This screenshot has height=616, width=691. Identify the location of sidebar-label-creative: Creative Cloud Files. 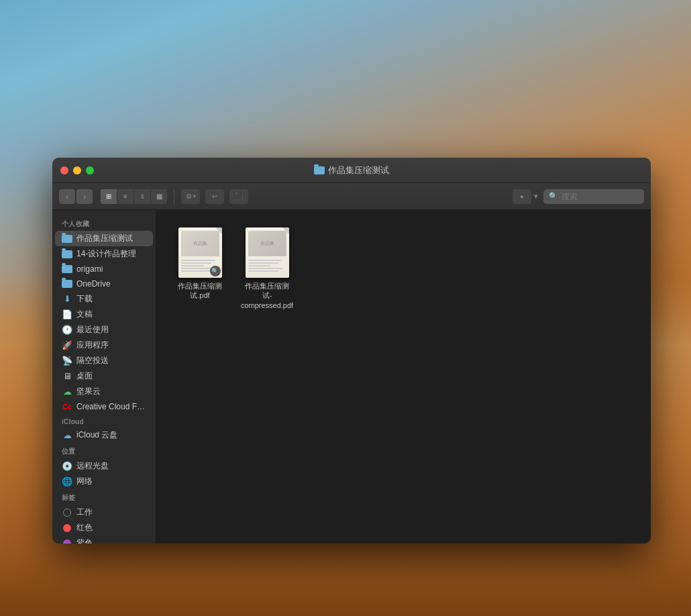
(111, 407).